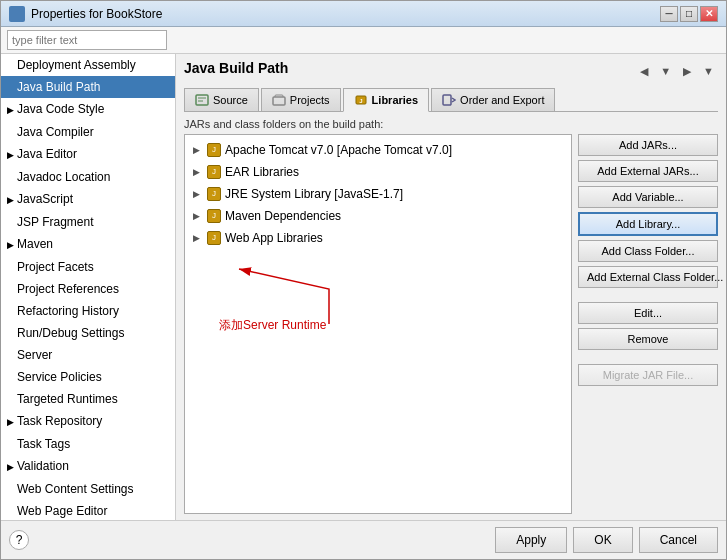 This screenshot has width=727, height=560. I want to click on ok-button: OK, so click(602, 540).